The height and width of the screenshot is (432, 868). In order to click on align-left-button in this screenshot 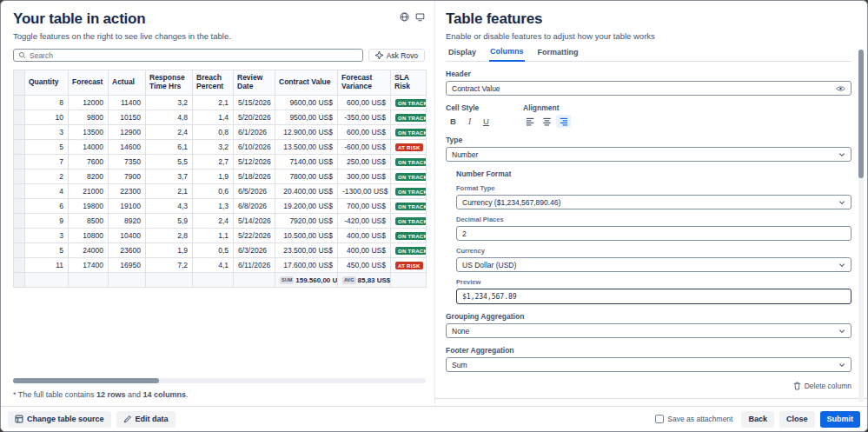, I will do `click(530, 122)`.